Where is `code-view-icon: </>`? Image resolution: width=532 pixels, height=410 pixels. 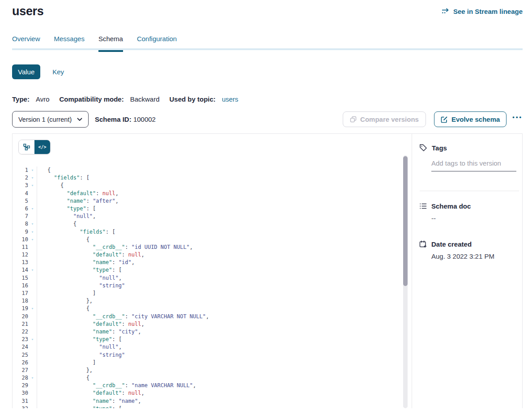
code-view-icon: </> is located at coordinates (42, 147).